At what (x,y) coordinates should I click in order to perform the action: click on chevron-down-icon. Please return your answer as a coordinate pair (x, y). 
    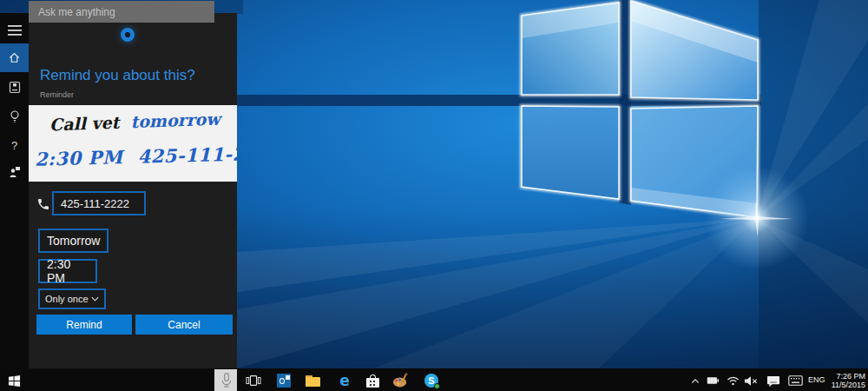
    Looking at the image, I should click on (95, 299).